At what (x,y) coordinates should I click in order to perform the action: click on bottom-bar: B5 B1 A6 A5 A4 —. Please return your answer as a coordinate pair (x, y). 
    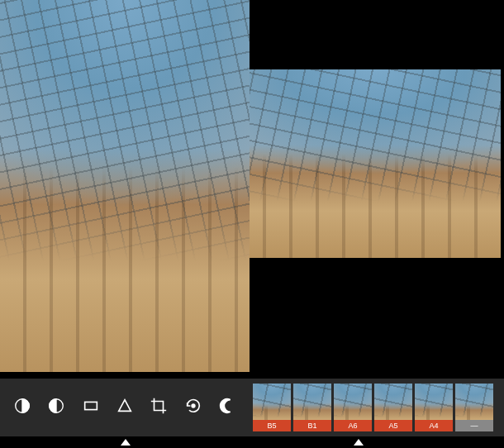
    Looking at the image, I should click on (252, 407).